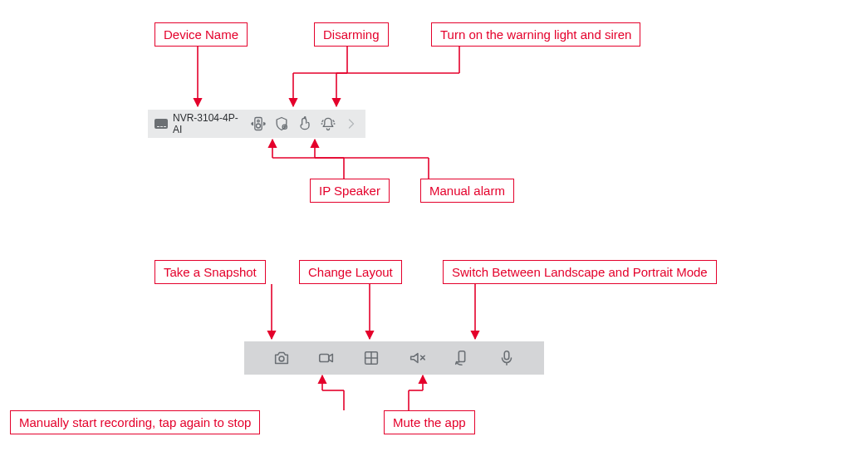  I want to click on callout-device-name: Device Name, so click(201, 35).